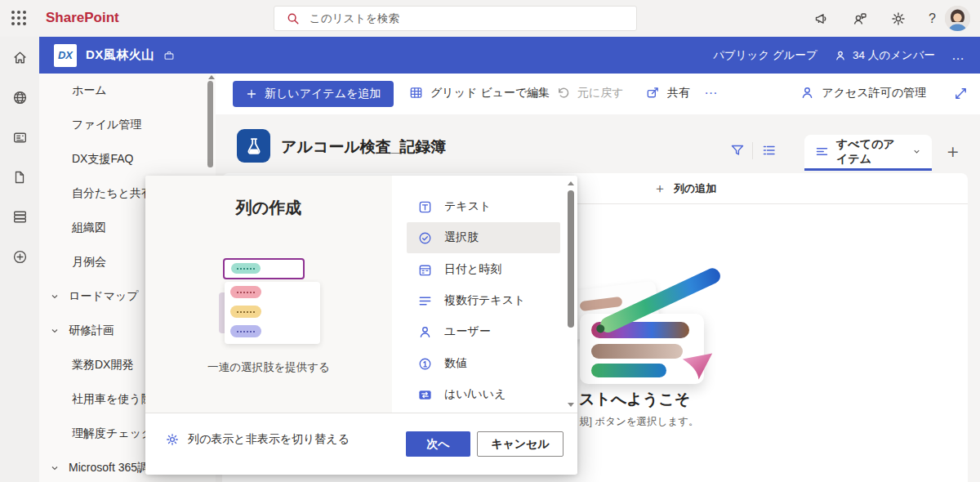 The height and width of the screenshot is (482, 980). What do you see at coordinates (840, 56) in the screenshot?
I see `site-header-right: パブリック グループ 34 人のメンバー …` at bounding box center [840, 56].